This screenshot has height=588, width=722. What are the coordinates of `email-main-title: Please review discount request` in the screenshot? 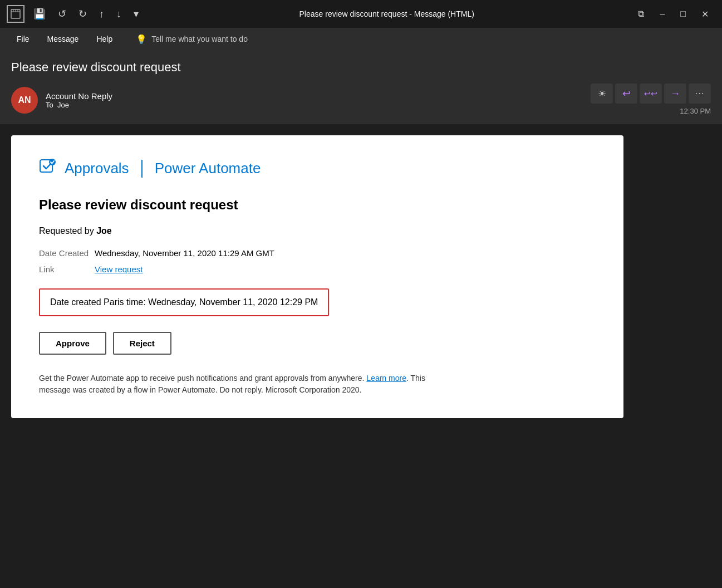 It's located at (317, 205).